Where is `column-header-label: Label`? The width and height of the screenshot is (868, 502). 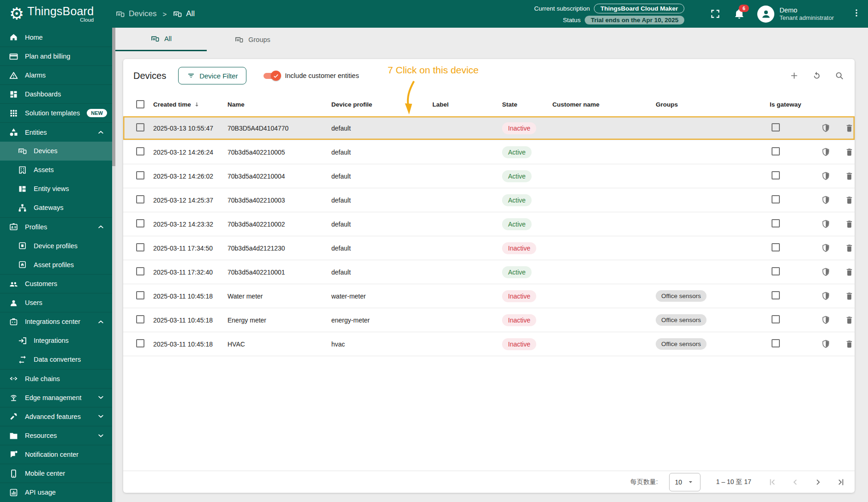
column-header-label: Label is located at coordinates (463, 104).